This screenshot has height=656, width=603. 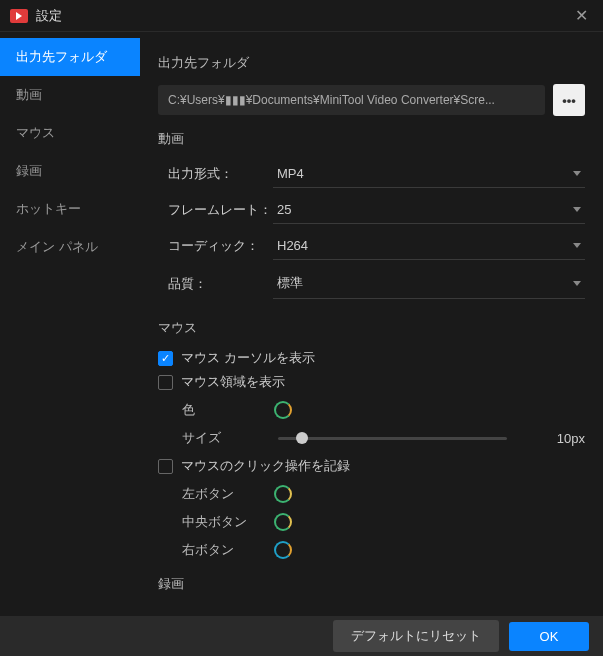 I want to click on framerate-label: フレームレート：, so click(x=220, y=210).